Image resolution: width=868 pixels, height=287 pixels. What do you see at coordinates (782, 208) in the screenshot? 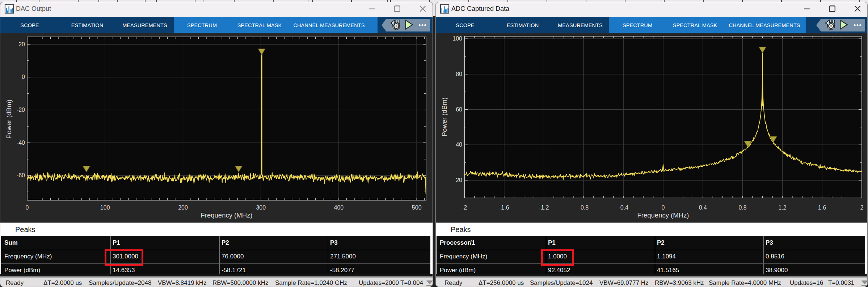
I see `svg-text: 1.2` at bounding box center [782, 208].